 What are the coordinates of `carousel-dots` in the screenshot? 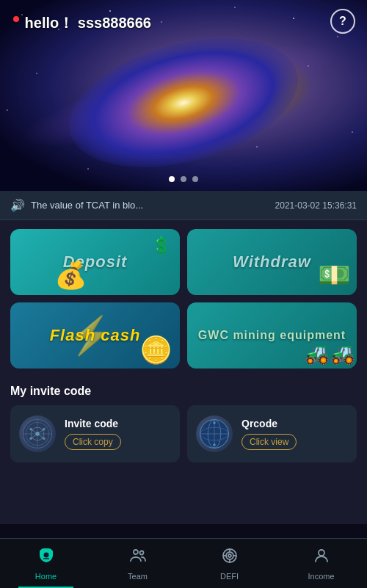 It's located at (184, 179).